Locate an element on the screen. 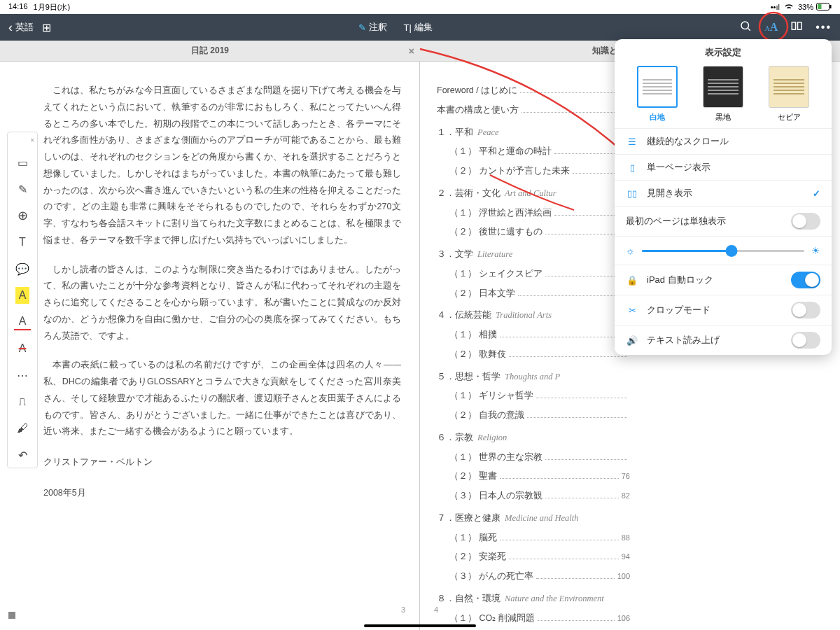 Image resolution: width=840 pixels, height=630 pixels. page-number: 4 is located at coordinates (436, 610).